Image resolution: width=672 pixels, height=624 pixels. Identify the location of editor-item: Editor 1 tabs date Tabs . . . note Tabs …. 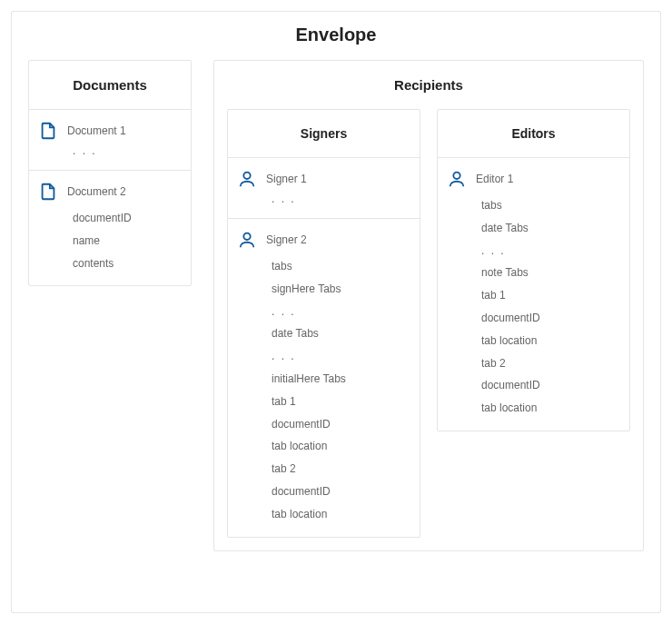
(534, 294).